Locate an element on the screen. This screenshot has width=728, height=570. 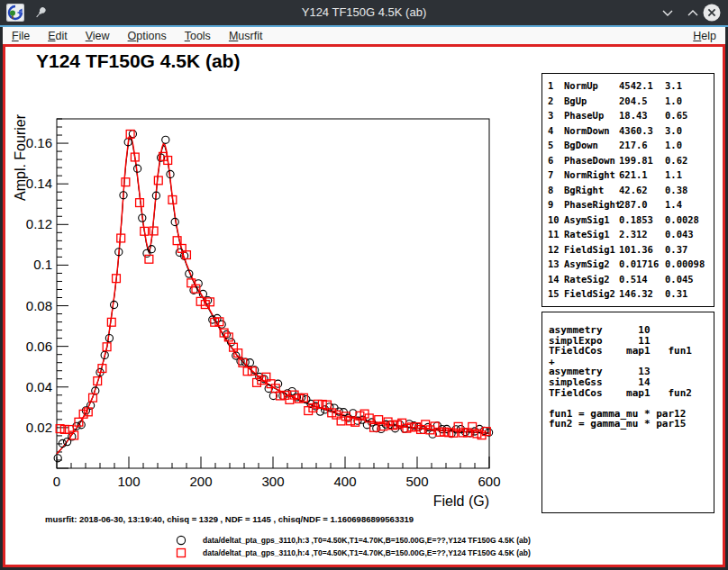
param-value: 0.01716 is located at coordinates (642, 265).